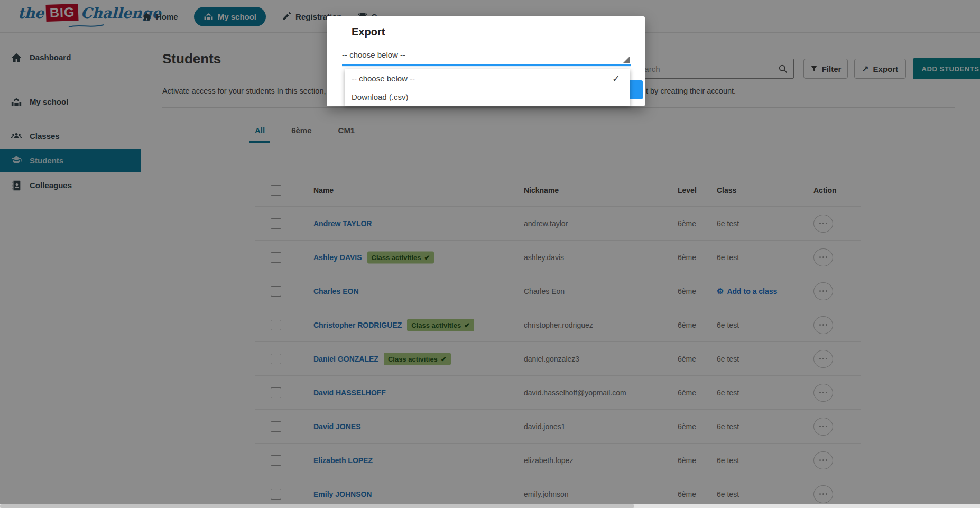 The height and width of the screenshot is (508, 980). What do you see at coordinates (486, 61) in the screenshot?
I see `export-modal: Export -- choose below -- -- choose belo…` at bounding box center [486, 61].